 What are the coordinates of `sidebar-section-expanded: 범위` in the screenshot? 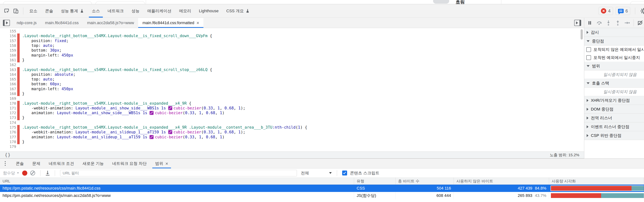 It's located at (614, 66).